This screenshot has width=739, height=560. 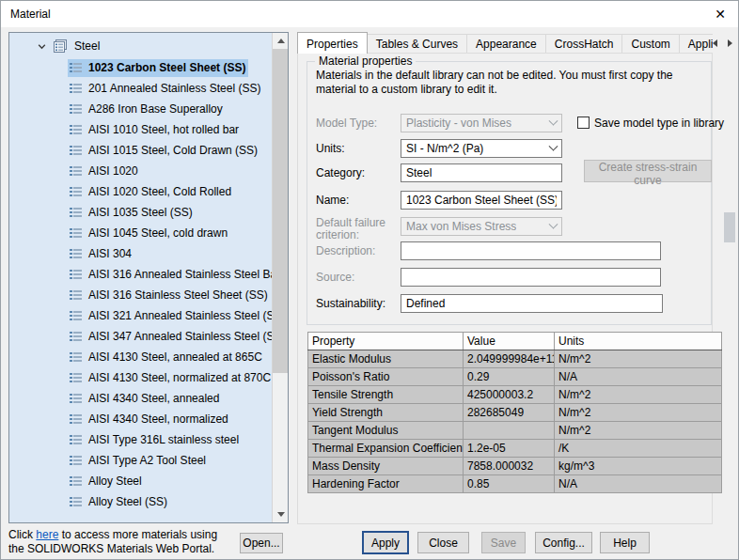 I want to click on tree-item: AISI 347 Annealed Stainless Steel (S, so click(x=141, y=336).